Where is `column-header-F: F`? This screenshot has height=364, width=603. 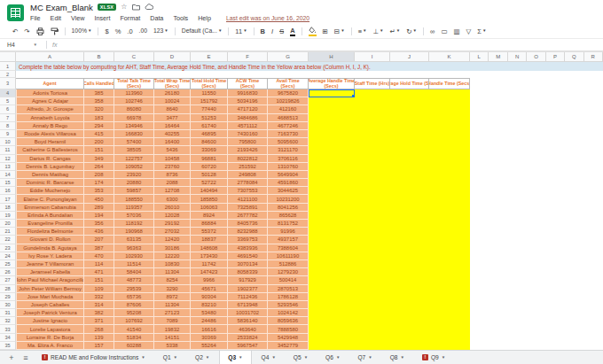 column-header-F: F is located at coordinates (248, 57).